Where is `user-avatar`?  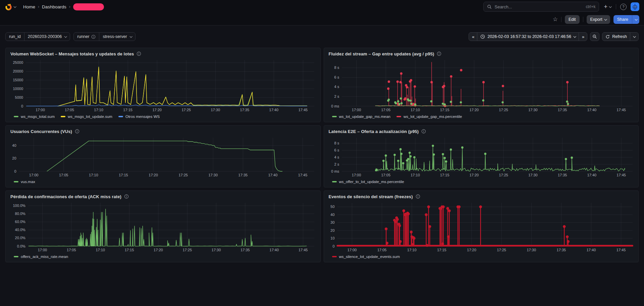 user-avatar is located at coordinates (635, 7).